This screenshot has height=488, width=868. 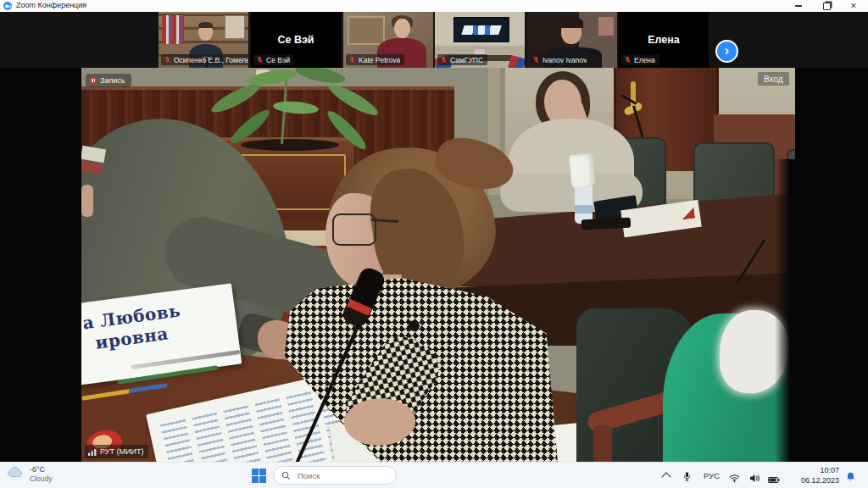 What do you see at coordinates (122, 452) in the screenshot?
I see `connection-name-label: РУТ (МИИТ)` at bounding box center [122, 452].